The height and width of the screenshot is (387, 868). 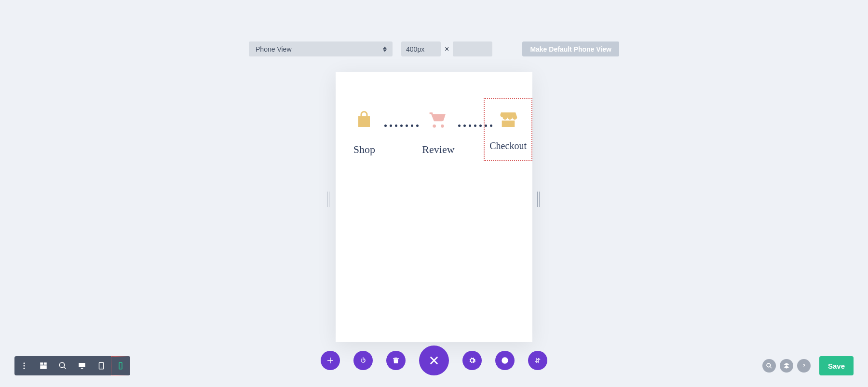 I want to click on close-button, so click(x=434, y=360).